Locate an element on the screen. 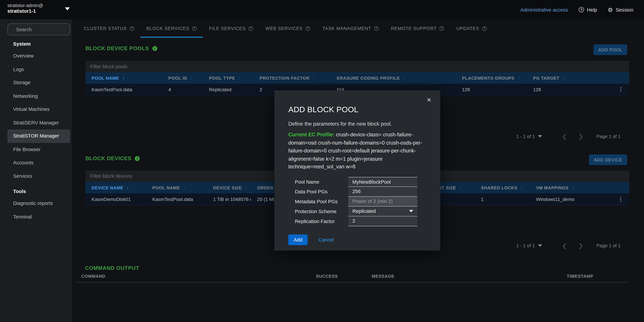 This screenshot has height=322, width=644. tab-file-services: FILE SERVICES? is located at coordinates (231, 32).